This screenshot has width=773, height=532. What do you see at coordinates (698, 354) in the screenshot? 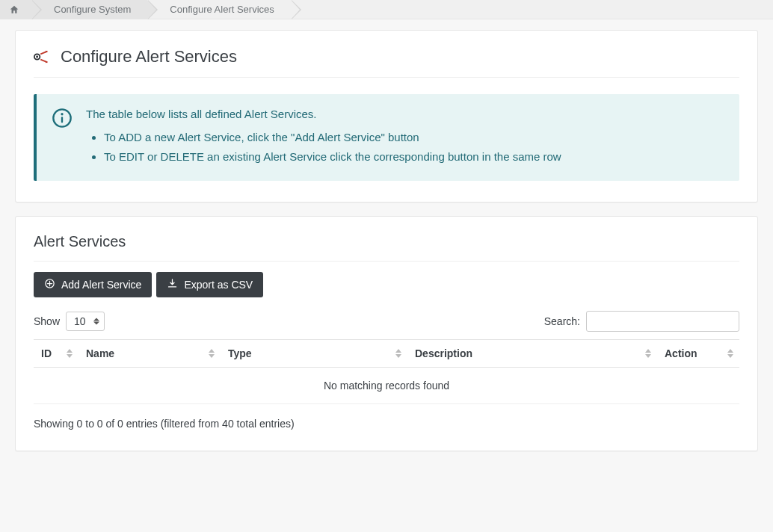
I see `col-header-action: Action` at bounding box center [698, 354].